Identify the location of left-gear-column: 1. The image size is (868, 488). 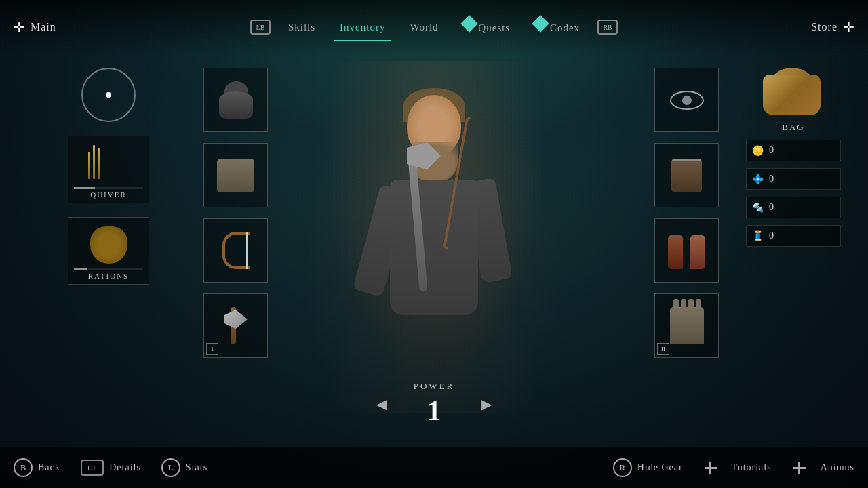
(236, 213).